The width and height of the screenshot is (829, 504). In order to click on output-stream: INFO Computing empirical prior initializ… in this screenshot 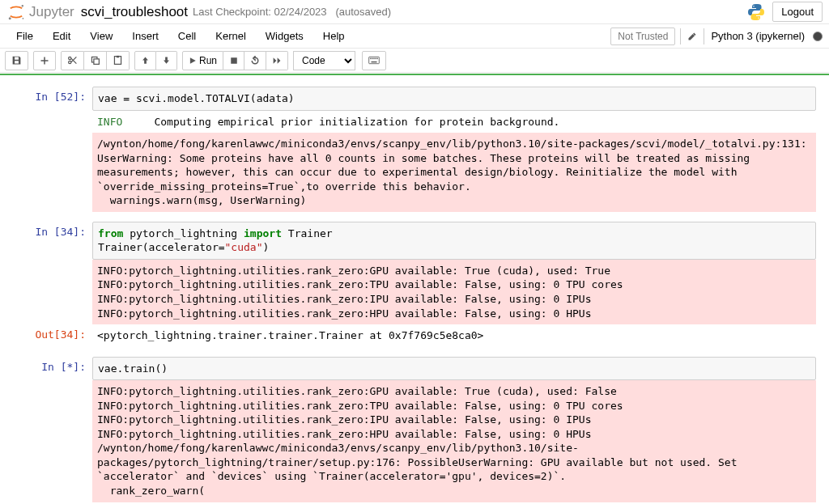, I will do `click(454, 122)`.